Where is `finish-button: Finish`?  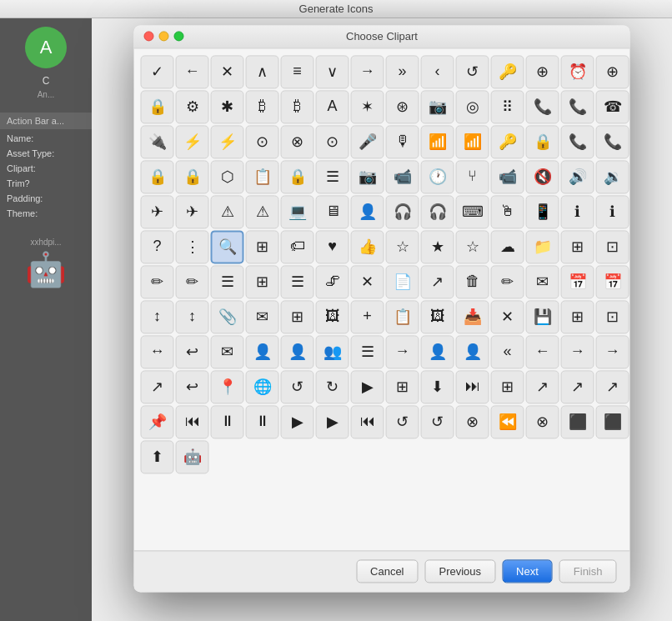 finish-button: Finish is located at coordinates (589, 571).